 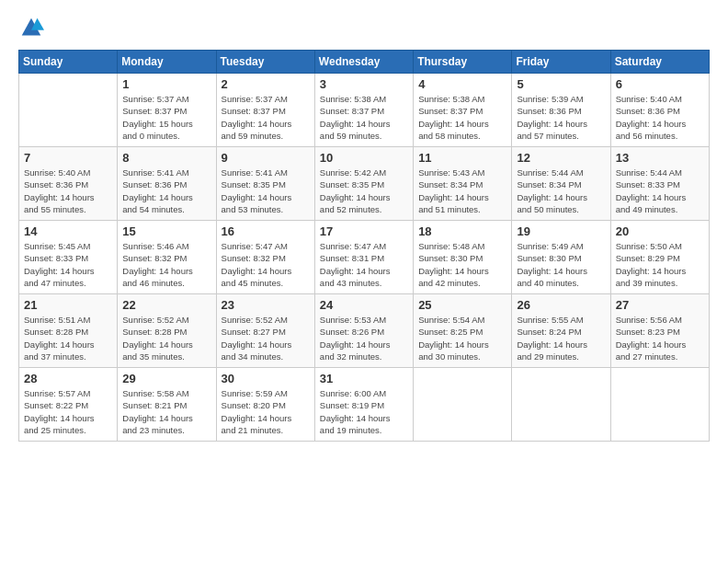 What do you see at coordinates (660, 85) in the screenshot?
I see `day-number: 6` at bounding box center [660, 85].